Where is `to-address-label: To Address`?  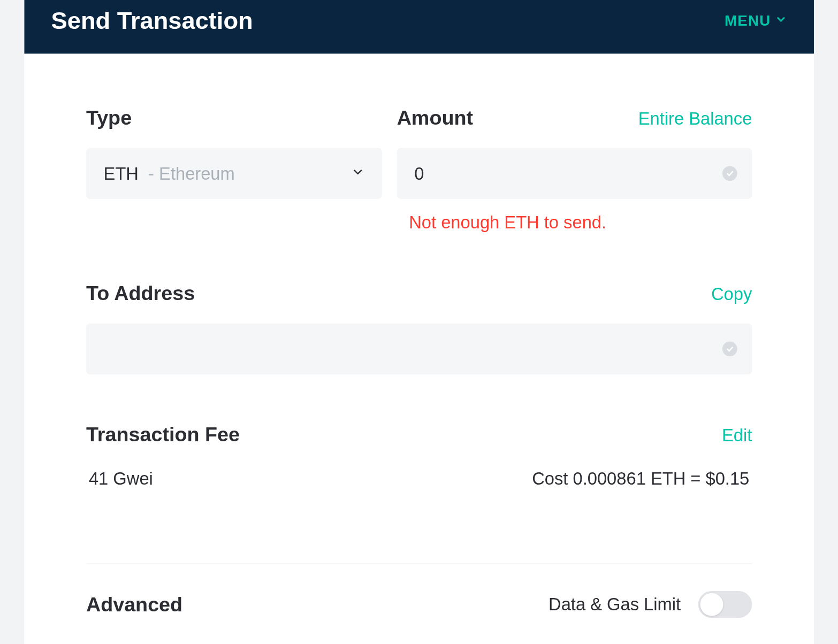
to-address-label: To Address is located at coordinates (140, 293).